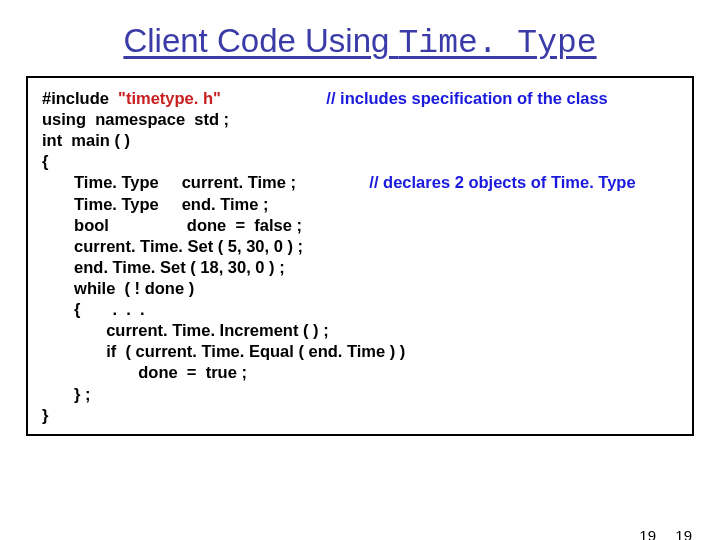 Image resolution: width=720 pixels, height=540 pixels. What do you see at coordinates (498, 44) in the screenshot?
I see `title-code: Time. Type` at bounding box center [498, 44].